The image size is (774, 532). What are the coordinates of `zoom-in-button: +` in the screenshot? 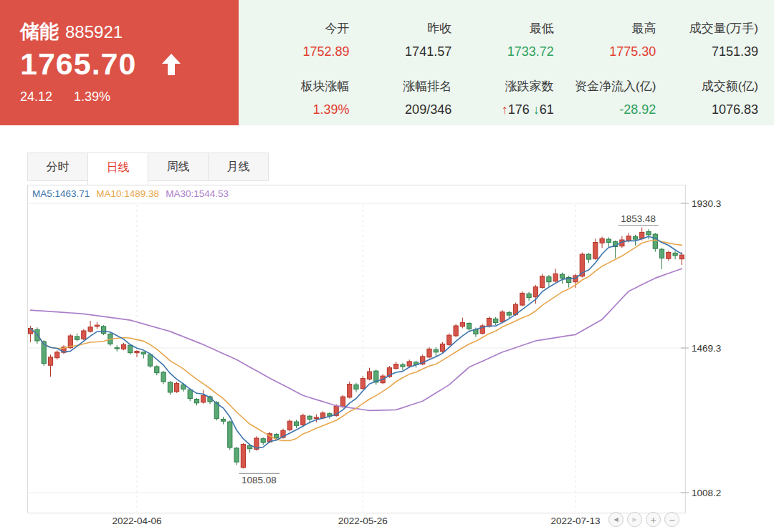 It's located at (654, 520).